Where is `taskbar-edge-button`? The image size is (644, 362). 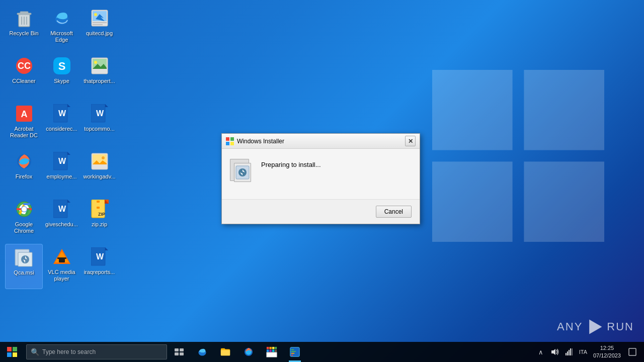
taskbar-edge-button is located at coordinates (202, 352).